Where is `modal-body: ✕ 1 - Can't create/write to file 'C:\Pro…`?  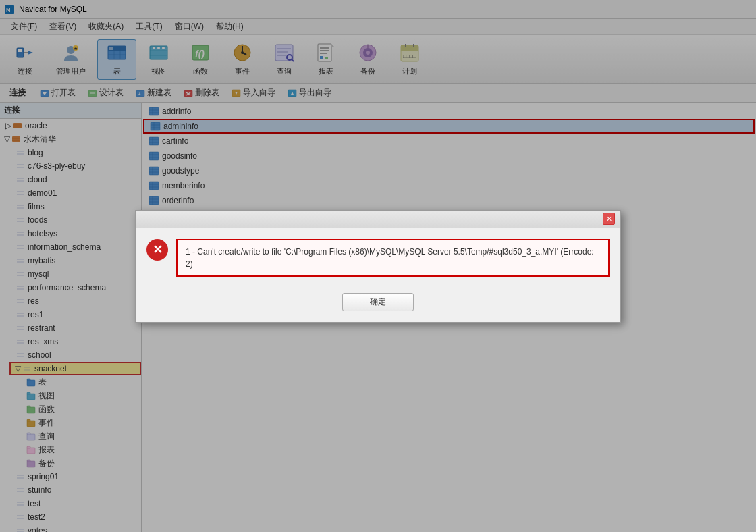 modal-body: ✕ 1 - Can't create/write to file 'C:\Pro… is located at coordinates (378, 258).